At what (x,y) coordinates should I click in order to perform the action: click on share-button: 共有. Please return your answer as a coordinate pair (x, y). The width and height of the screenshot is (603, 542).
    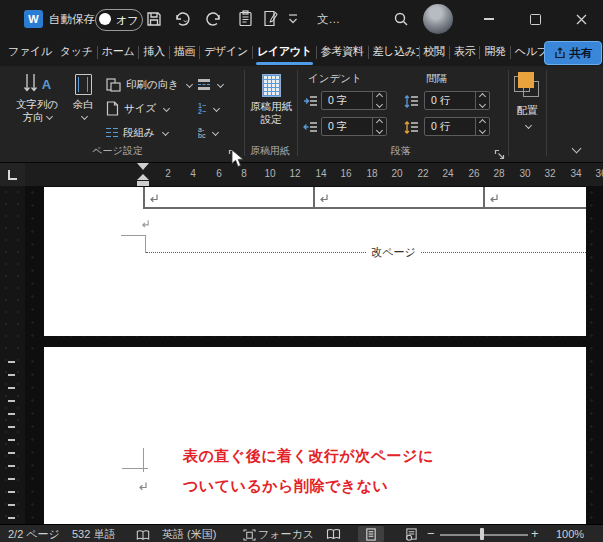
    Looking at the image, I should click on (573, 53).